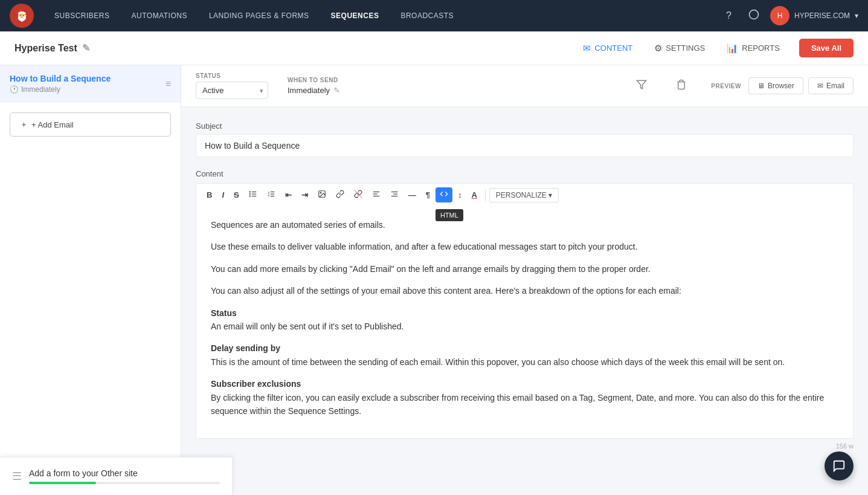 This screenshot has height=495, width=868. What do you see at coordinates (434, 48) in the screenshot?
I see `sub-header: Hyperise Test ✎ ✉ CONTENT ⚙ SETTINGS 📊 R…` at bounding box center [434, 48].